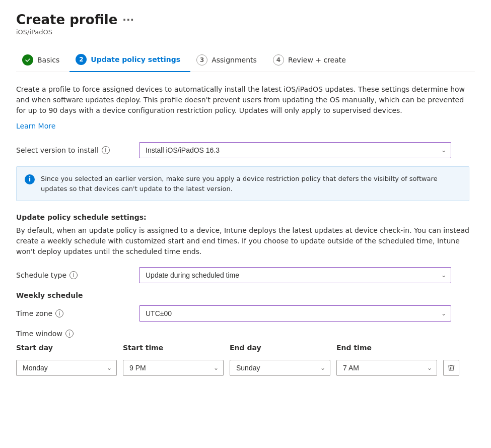 The image size is (491, 448). I want to click on start-time-wrapper: 12 AM1 AM2 AM3 AM 4 AM5 AM6 AM7 AM 8 AM9…, so click(173, 368).